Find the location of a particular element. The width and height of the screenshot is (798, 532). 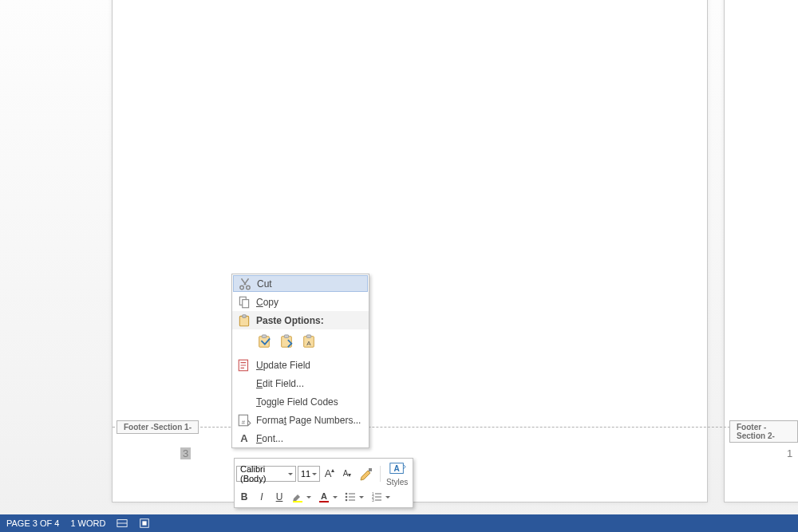

paste-merge-formatting is located at coordinates (286, 341).